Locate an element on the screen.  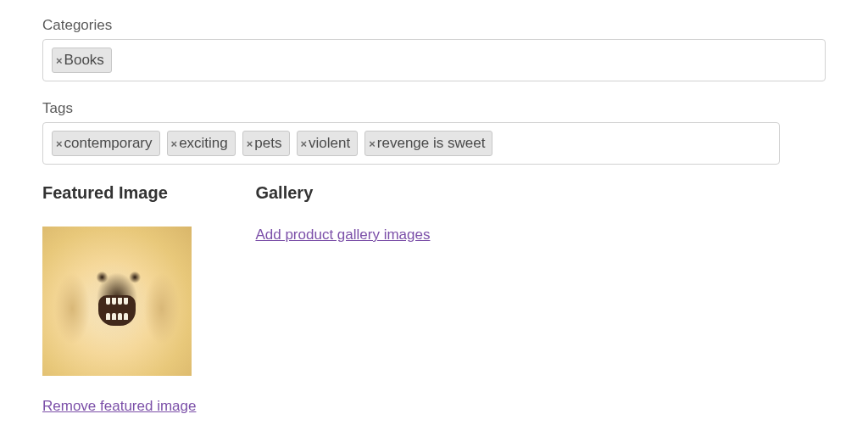
tag-chip: × contemporary is located at coordinates (106, 143).